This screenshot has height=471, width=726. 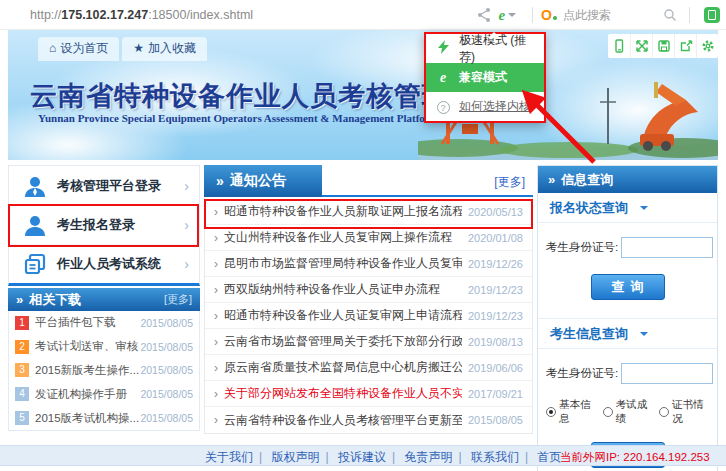 What do you see at coordinates (104, 264) in the screenshot?
I see `sidebar-item-operator-exam-system: 作业人员考试系统 ›` at bounding box center [104, 264].